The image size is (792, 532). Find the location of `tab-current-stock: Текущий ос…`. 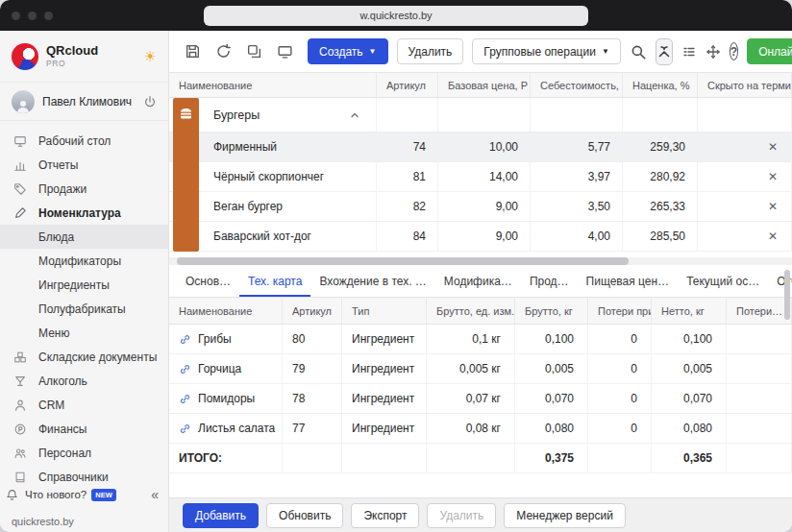

tab-current-stock: Текущий ос… is located at coordinates (723, 280).